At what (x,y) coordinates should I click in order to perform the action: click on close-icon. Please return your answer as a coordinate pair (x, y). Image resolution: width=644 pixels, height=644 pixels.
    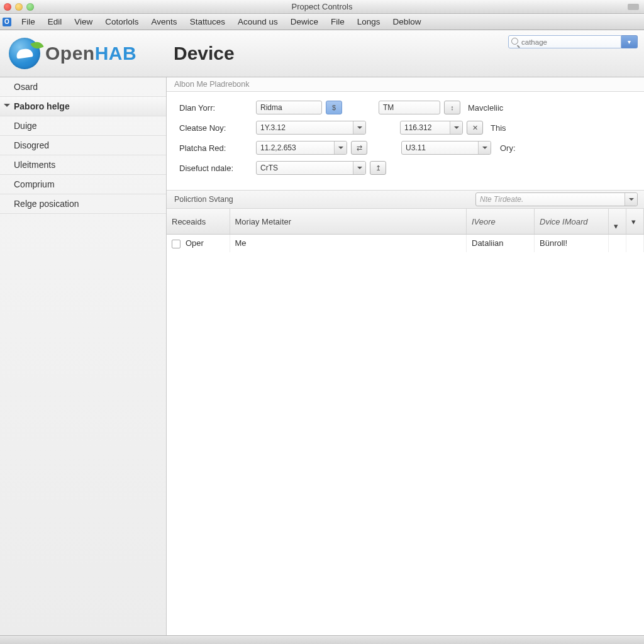
    Looking at the image, I should click on (8, 7).